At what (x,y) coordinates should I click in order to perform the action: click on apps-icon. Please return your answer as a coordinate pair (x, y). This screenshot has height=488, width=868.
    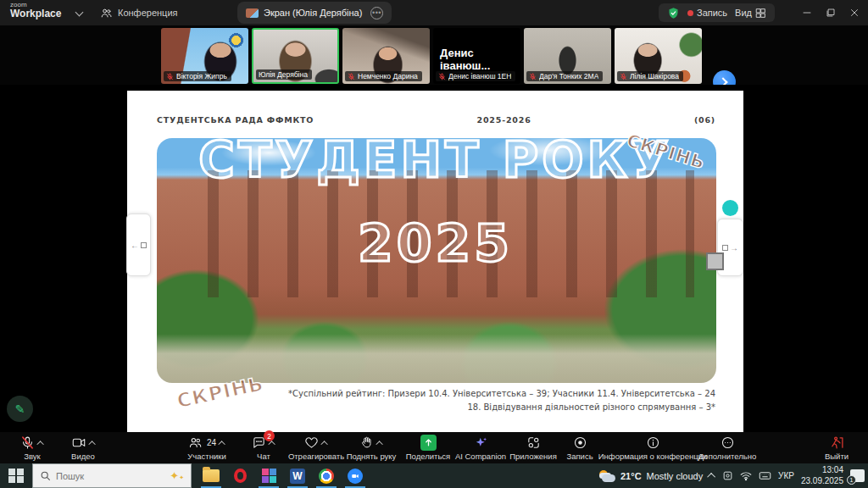
    Looking at the image, I should click on (534, 442).